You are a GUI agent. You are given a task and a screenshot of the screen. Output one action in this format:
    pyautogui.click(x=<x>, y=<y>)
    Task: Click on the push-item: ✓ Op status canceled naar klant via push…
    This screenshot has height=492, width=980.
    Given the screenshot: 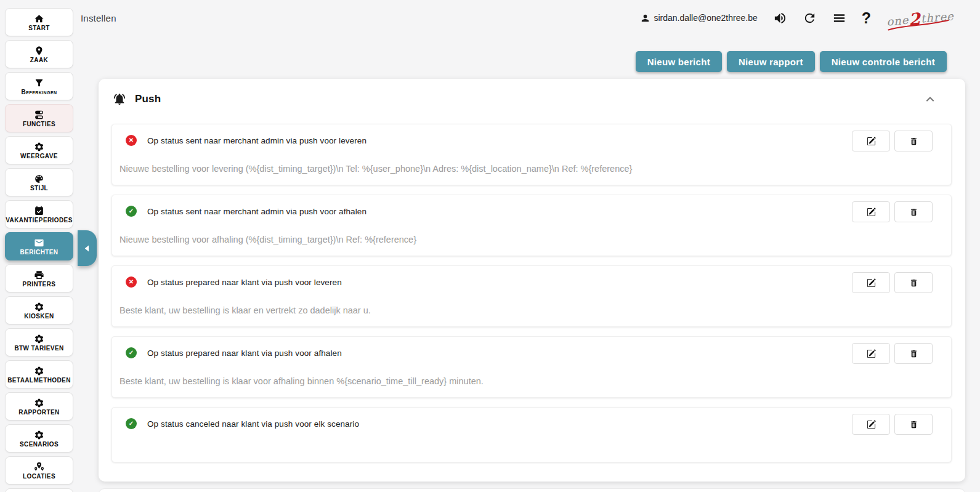 What is the action you would take?
    pyautogui.click(x=532, y=435)
    